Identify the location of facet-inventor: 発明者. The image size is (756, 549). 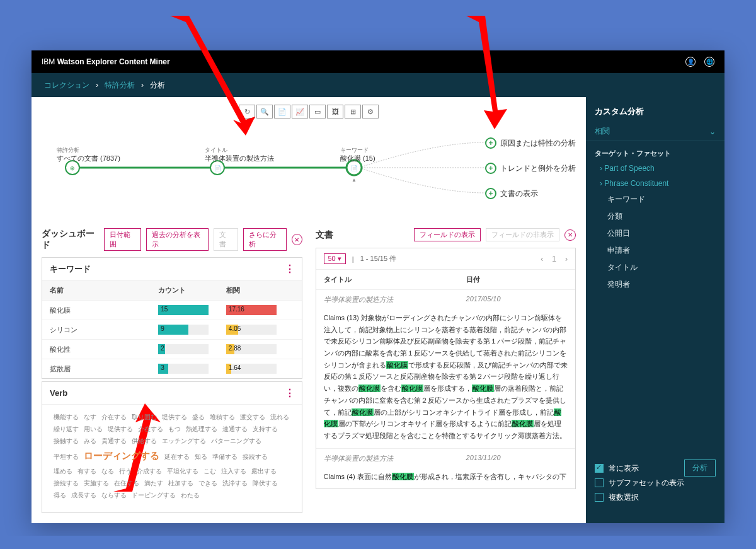
(655, 285).